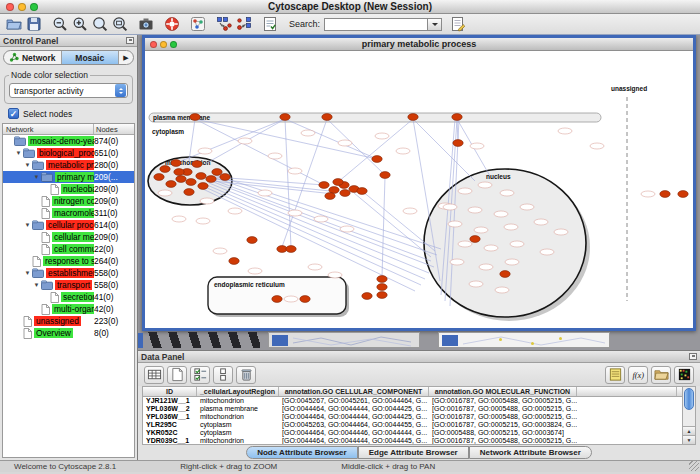 This screenshot has height=474, width=700. Describe the element at coordinates (198, 24) in the screenshot. I see `vizmapper-icon` at that location.